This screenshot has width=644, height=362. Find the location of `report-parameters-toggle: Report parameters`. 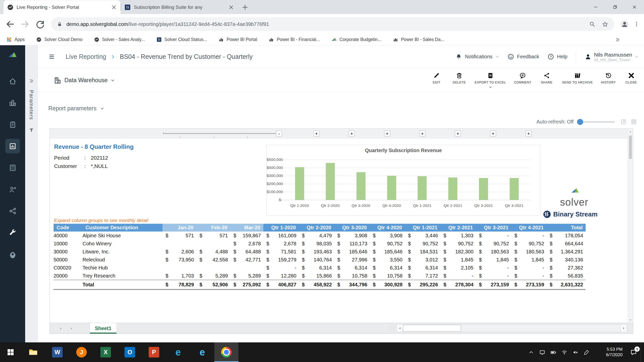

report-parameters-toggle: Report parameters is located at coordinates (76, 109).